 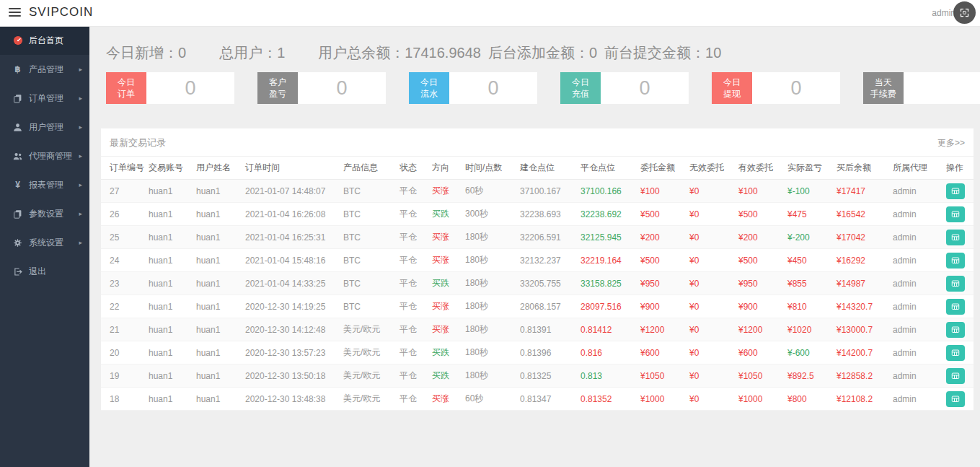 I want to click on cell-valid: ¥900, so click(x=760, y=307).